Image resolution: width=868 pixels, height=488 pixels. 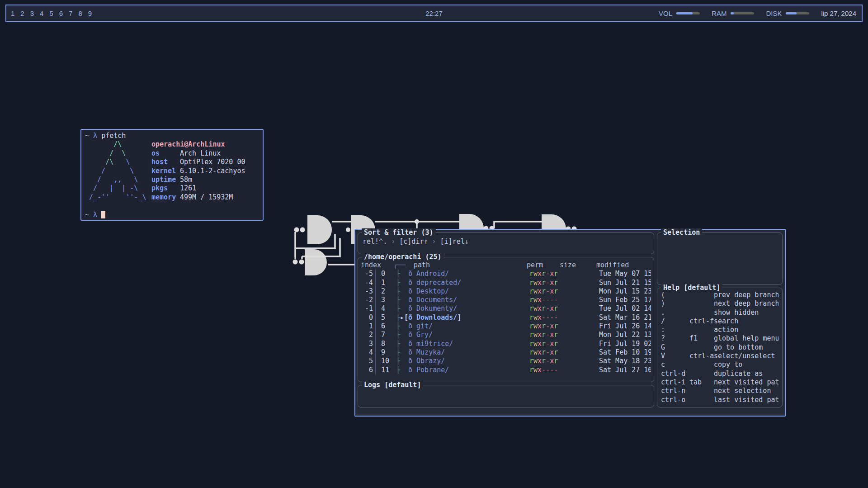 What do you see at coordinates (760, 14) in the screenshot?
I see `status-meters: VOLRAMDISKlip 27, 2024` at bounding box center [760, 14].